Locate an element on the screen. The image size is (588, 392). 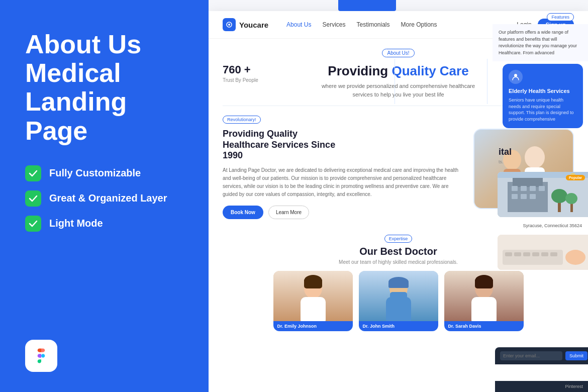
hero-line-left is located at coordinates (395, 81).